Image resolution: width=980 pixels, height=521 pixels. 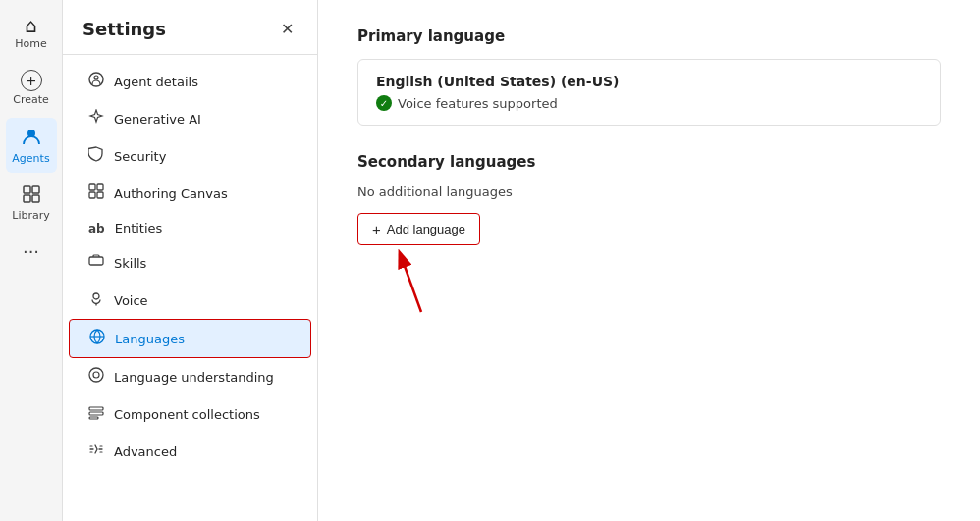 What do you see at coordinates (649, 162) in the screenshot?
I see `secondary-languages-title: Secondary languages` at bounding box center [649, 162].